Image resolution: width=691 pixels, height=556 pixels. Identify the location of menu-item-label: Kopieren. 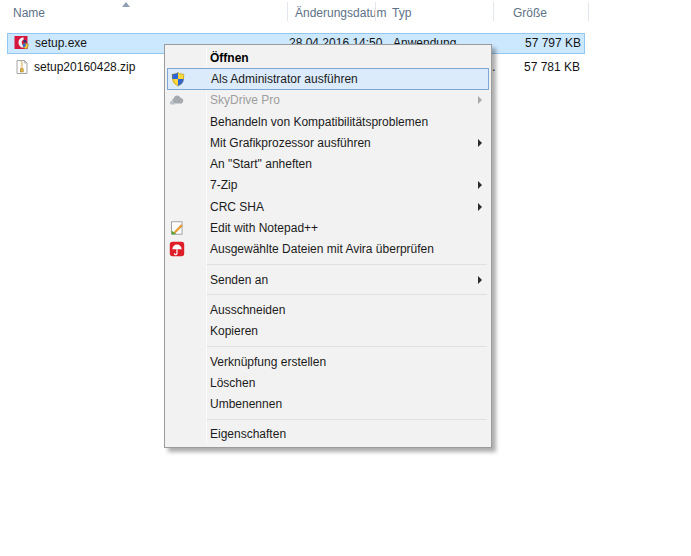
(234, 331).